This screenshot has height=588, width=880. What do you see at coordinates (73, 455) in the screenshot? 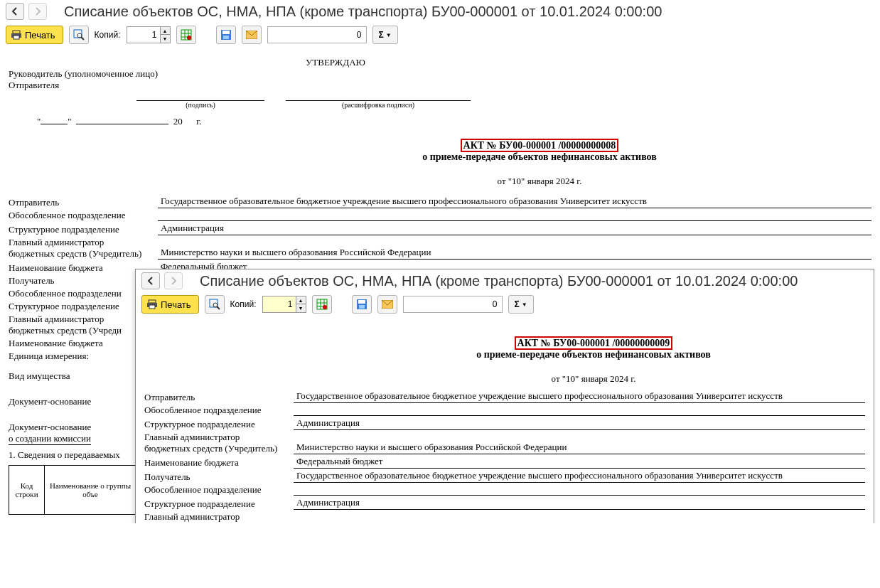
I see `section1-label: 1. Сведения о передаваемых` at bounding box center [73, 455].